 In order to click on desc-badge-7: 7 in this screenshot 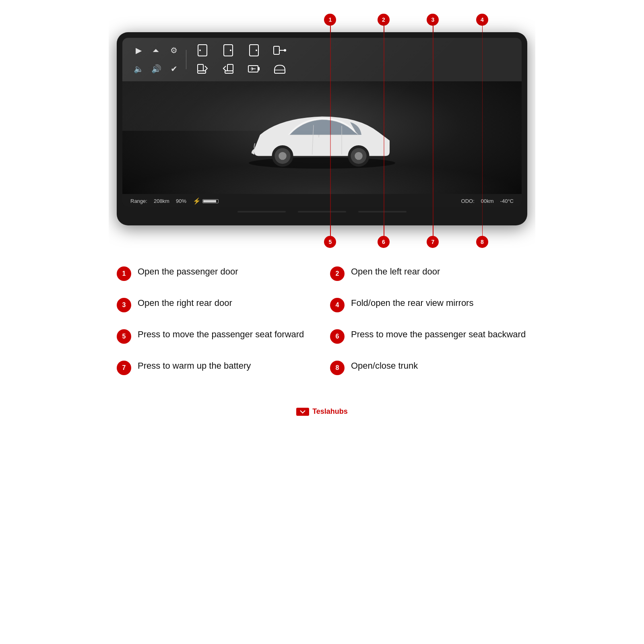, I will do `click(124, 368)`.